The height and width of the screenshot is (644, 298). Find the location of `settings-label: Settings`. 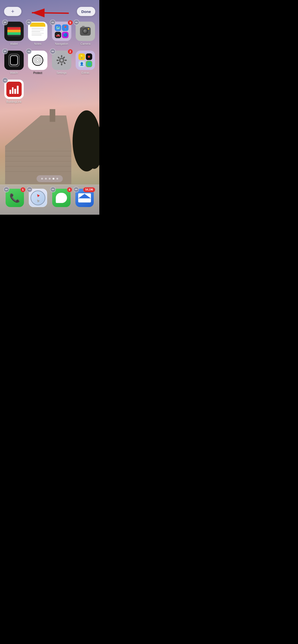

settings-label: Settings is located at coordinates (62, 73).